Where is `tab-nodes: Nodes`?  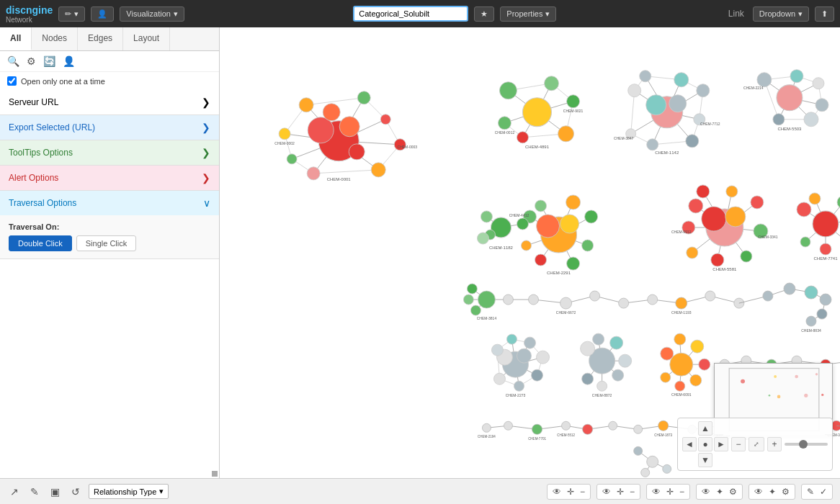 tab-nodes: Nodes is located at coordinates (55, 39).